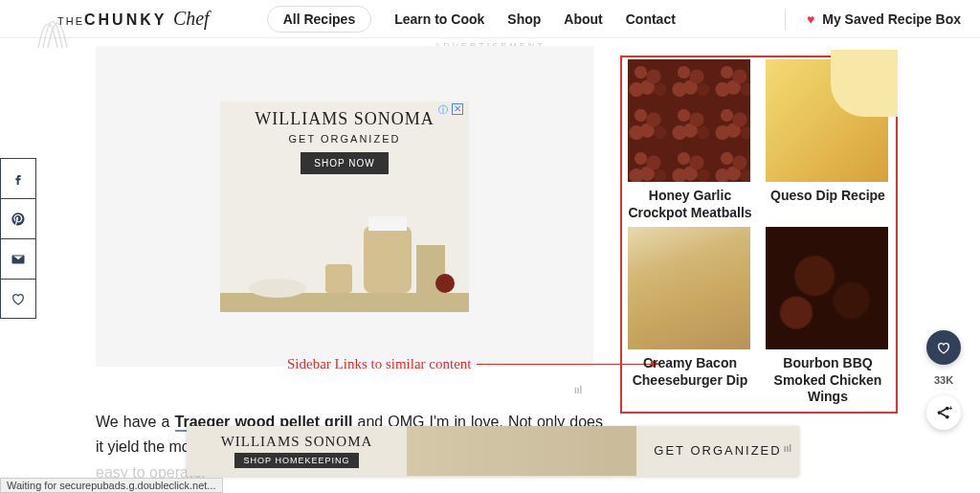 The width and height of the screenshot is (980, 493). Describe the element at coordinates (439, 19) in the screenshot. I see `nav-learn-to-cook: Learn to Cook` at that location.